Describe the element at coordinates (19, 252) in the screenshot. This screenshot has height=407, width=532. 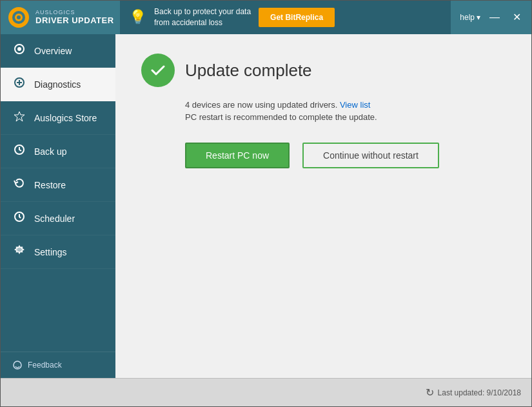
I see `settings-icon` at that location.